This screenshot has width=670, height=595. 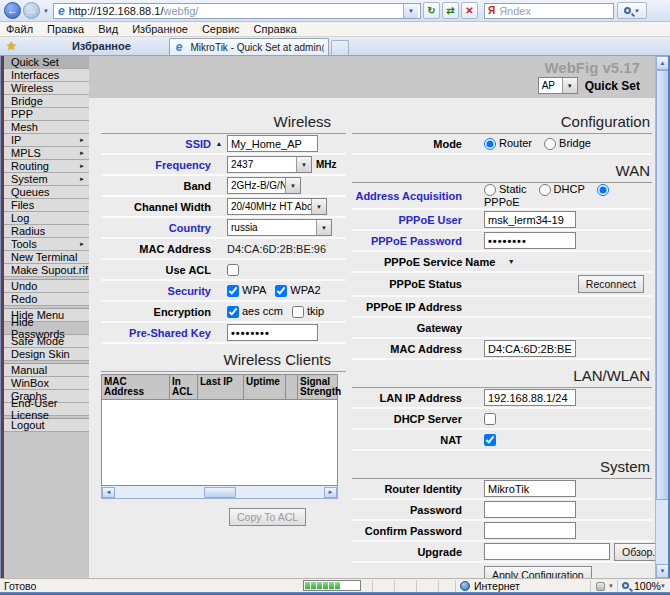 What do you see at coordinates (46, 328) in the screenshot?
I see `sidebar-item-hide-passwords: Hide Passwords` at bounding box center [46, 328].